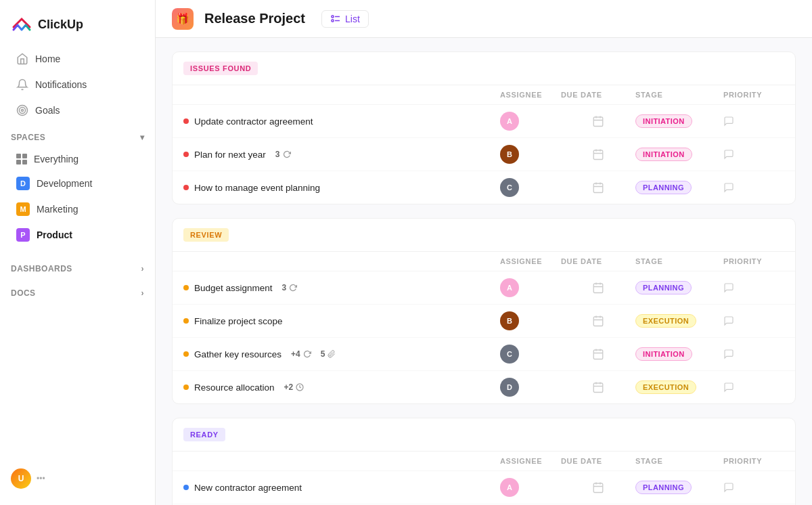 The image size is (812, 505). Describe the element at coordinates (342, 288) in the screenshot. I see `task-name-cell: Budget assignment 3` at that location.